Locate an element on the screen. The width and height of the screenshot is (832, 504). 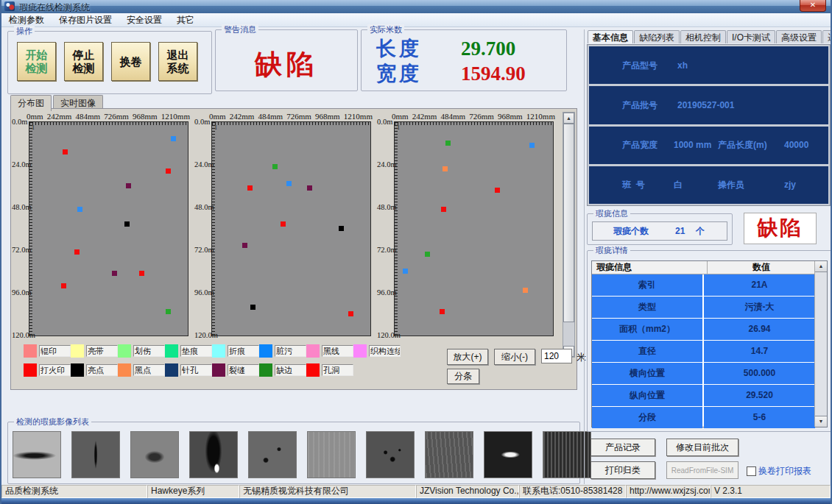
scrollbar-thumb is located at coordinates (568, 223).